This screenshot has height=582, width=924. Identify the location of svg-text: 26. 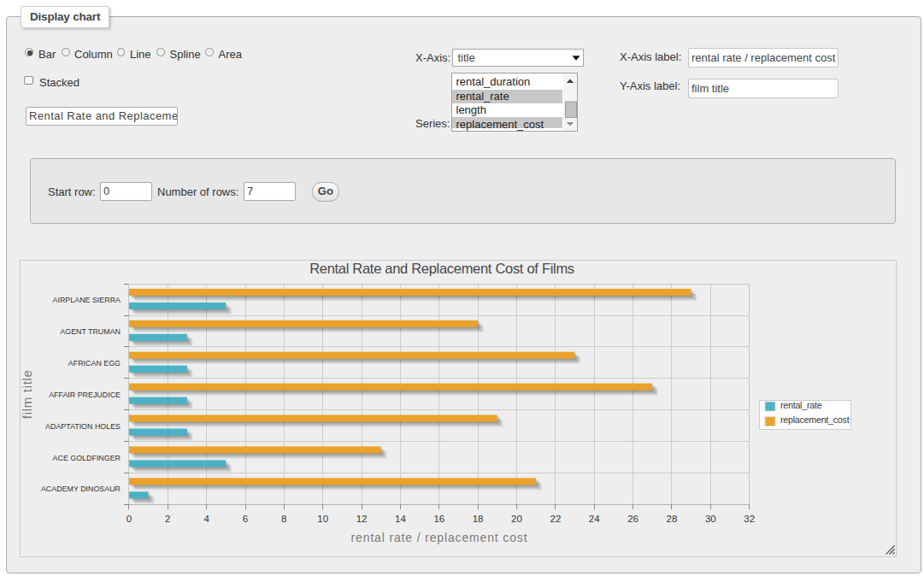
(633, 519).